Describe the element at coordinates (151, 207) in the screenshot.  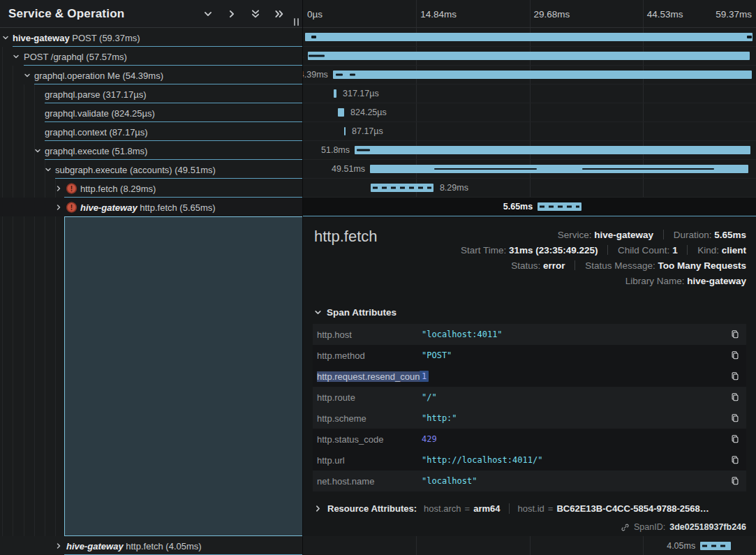
I see `span-row-http-fetch-2-selected: ! hive-gateway http.fetch (5.65ms)` at that location.